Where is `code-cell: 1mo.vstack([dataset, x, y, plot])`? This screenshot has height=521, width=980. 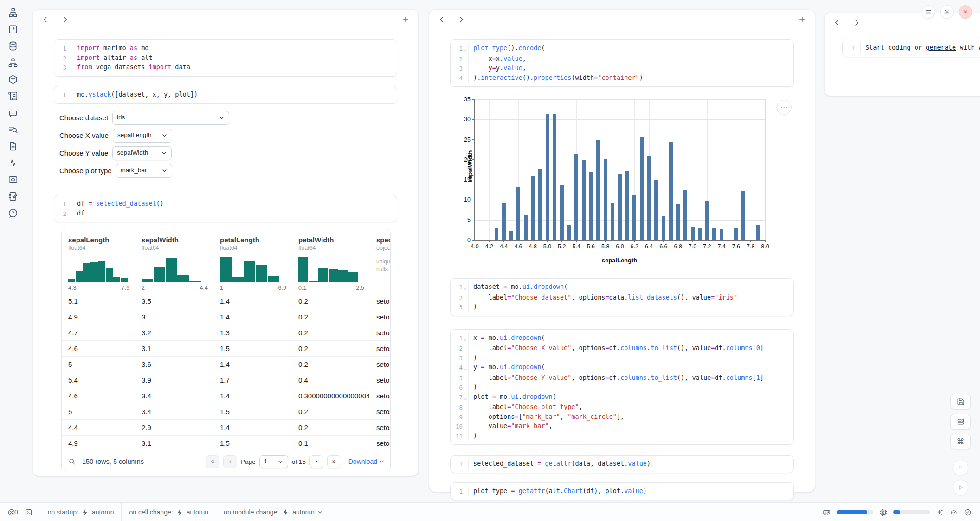
code-cell: 1mo.vstack([dataset, x, y, plot]) is located at coordinates (226, 95).